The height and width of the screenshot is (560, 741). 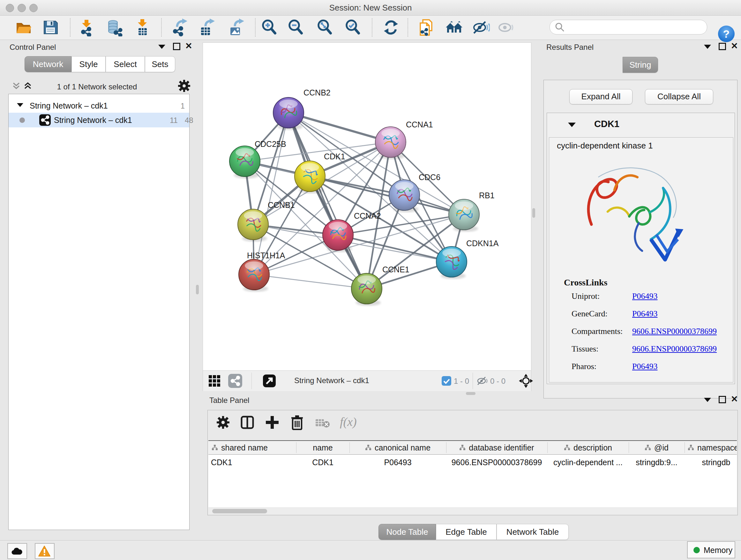 I want to click on column-header-description: description, so click(x=588, y=448).